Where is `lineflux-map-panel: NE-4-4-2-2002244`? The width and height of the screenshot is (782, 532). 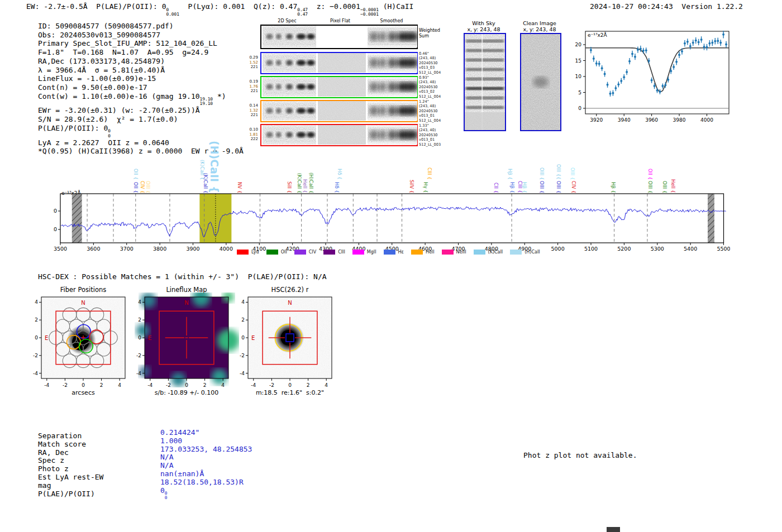
lineflux-map-panel: NE-4-4-2-2002244 is located at coordinates (184, 340).